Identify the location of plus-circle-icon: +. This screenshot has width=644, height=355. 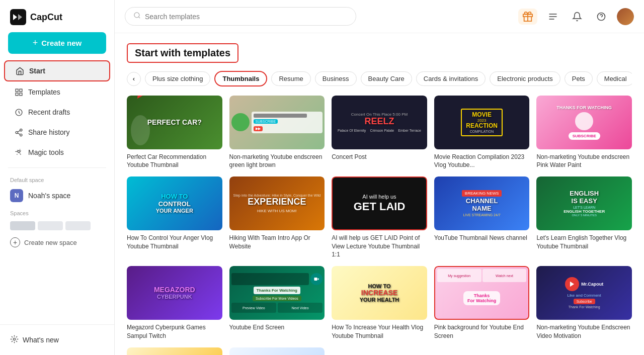
(15, 242).